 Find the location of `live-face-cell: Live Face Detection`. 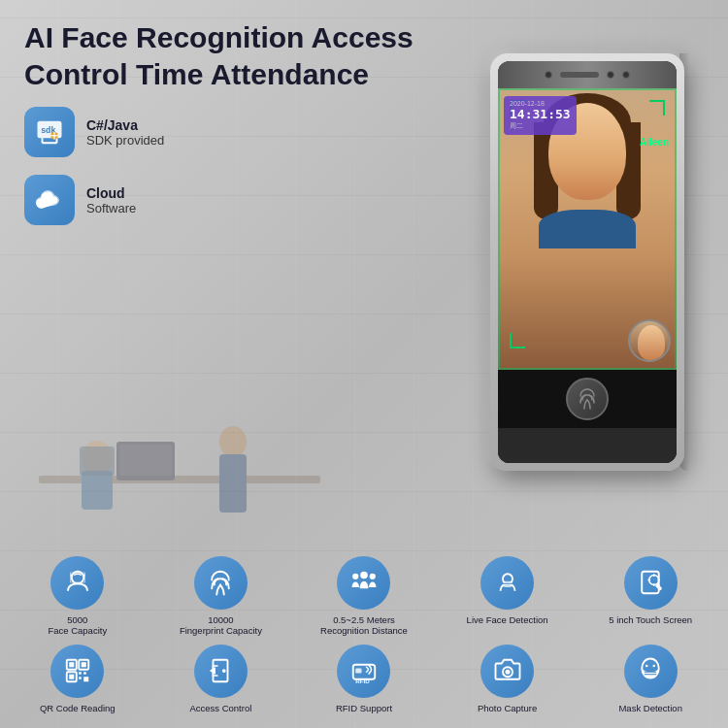

live-face-cell: Live Face Detection is located at coordinates (508, 596).